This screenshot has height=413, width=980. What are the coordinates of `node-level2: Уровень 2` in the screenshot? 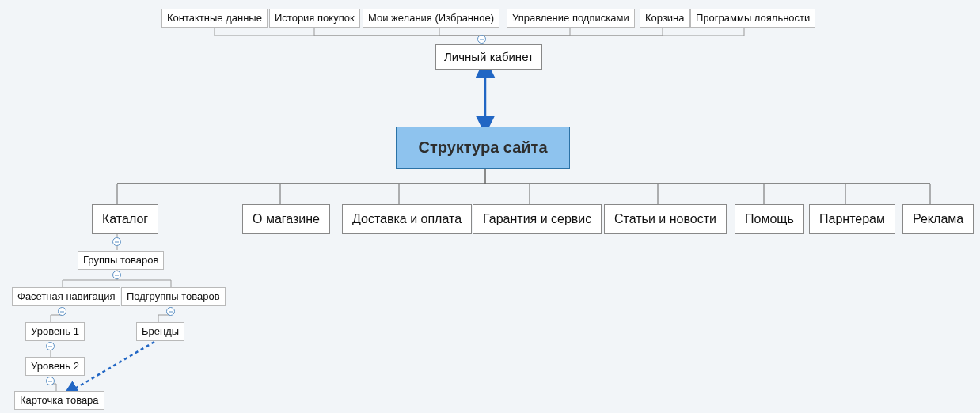 It's located at (55, 366).